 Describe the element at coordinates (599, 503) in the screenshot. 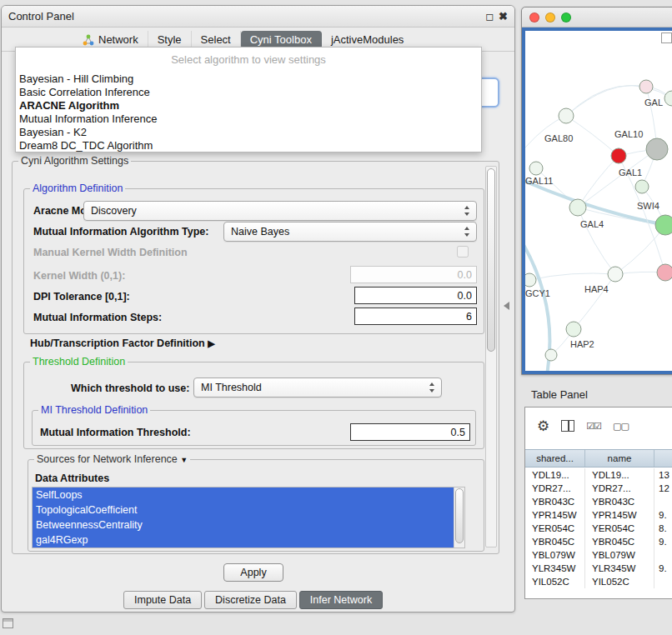

I see `table-panel: ⚙ ☑☑ ▢▢ shared... name YDL19...YDL19...1…` at that location.